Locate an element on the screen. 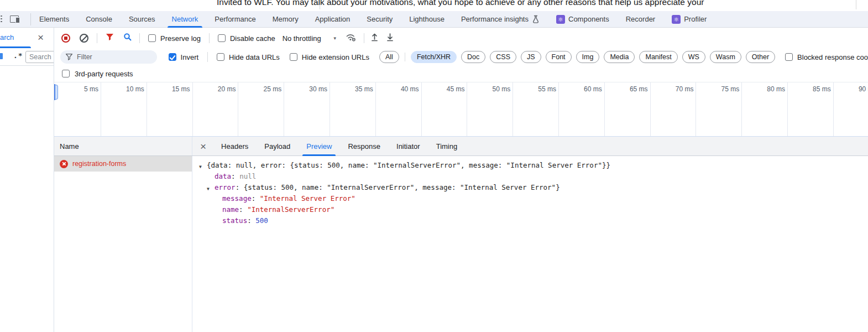  timeline-tick-label: 60 ms is located at coordinates (583, 89).